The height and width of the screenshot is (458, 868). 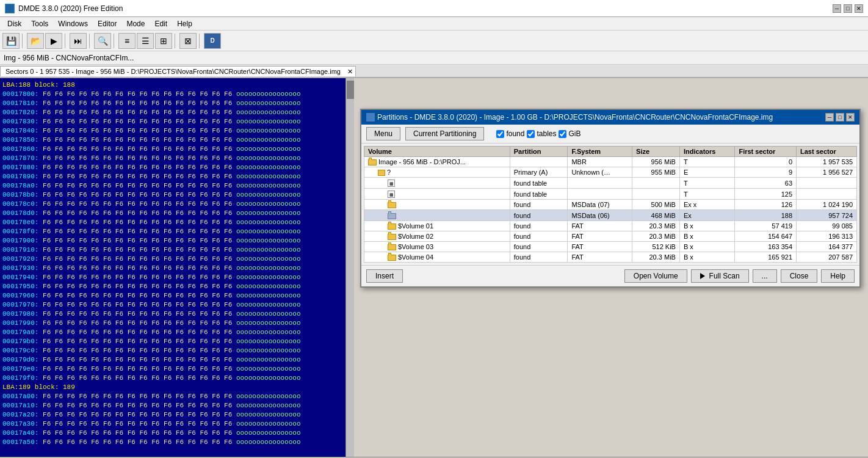 I want to click on found-checkbox-text: found, so click(x=515, y=134).